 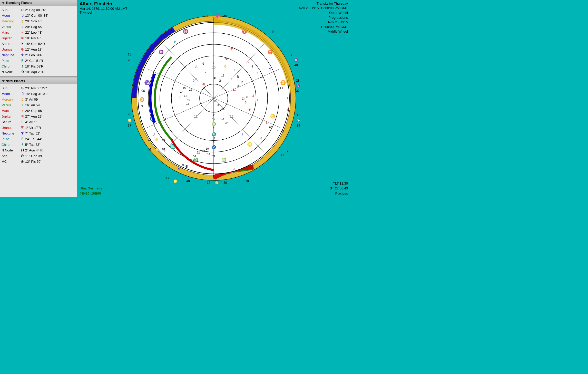 What do you see at coordinates (22, 128) in the screenshot?
I see `planet-symbol: ♅` at bounding box center [22, 128].